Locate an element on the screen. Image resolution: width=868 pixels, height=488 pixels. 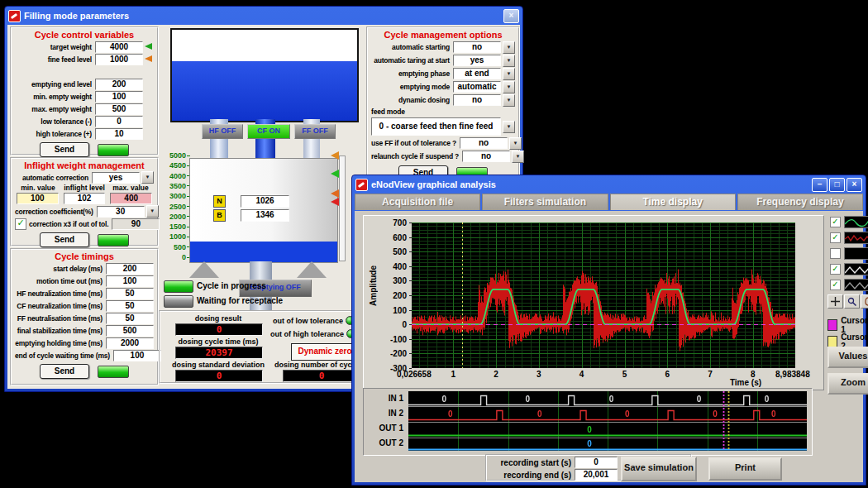
values-button: Values is located at coordinates (848, 357).